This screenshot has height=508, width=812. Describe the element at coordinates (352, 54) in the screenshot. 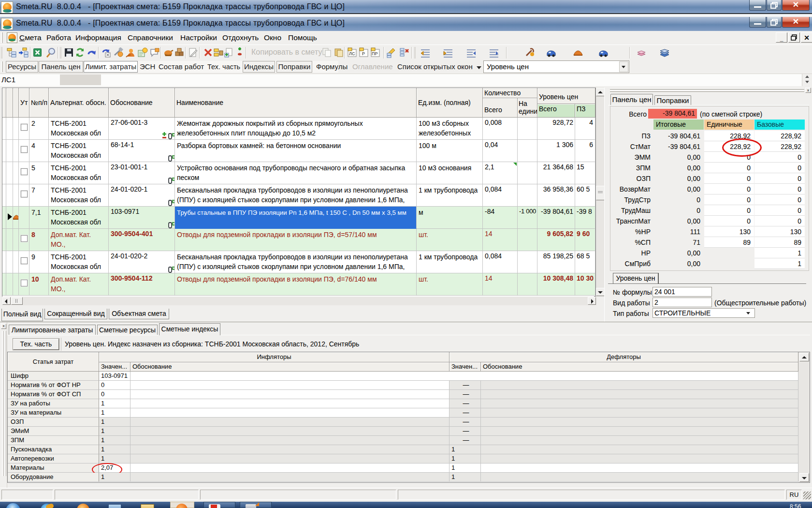

I see `svg-text: ЛС` at that location.